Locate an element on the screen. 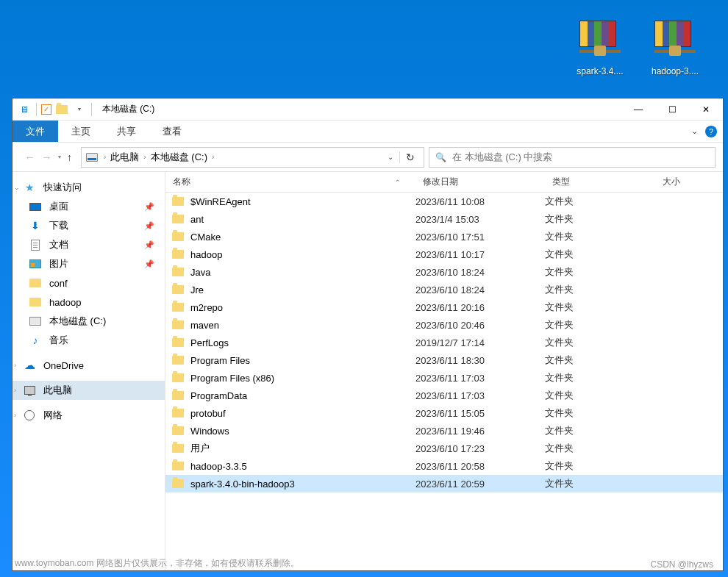 This screenshot has width=728, height=577. sidebar-item-this-pc: › 此电脑 is located at coordinates (88, 390).